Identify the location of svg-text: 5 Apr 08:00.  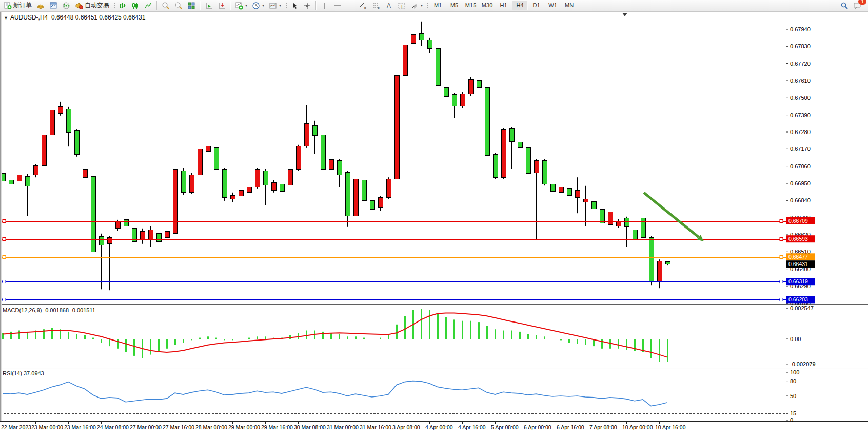
(505, 427).